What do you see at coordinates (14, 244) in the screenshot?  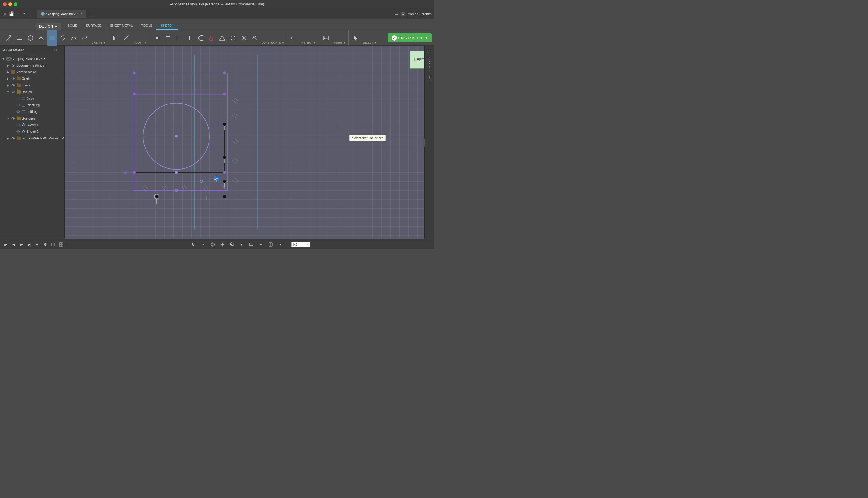 I see `step-back-btn: ◀` at bounding box center [14, 244].